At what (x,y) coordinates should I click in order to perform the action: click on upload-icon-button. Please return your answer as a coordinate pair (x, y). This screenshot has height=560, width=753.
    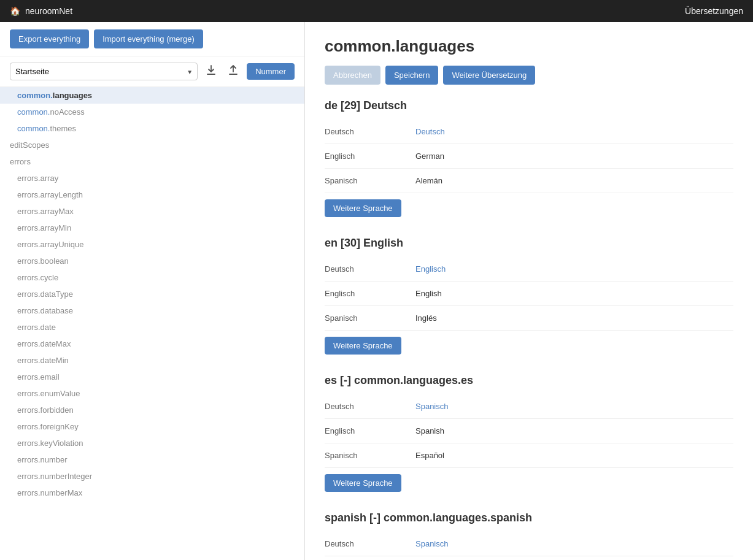
    Looking at the image, I should click on (233, 71).